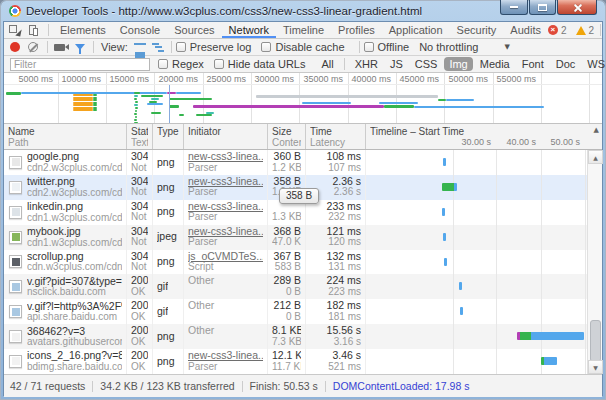 The height and width of the screenshot is (400, 606). Describe the element at coordinates (336, 238) in the screenshot. I see `time-cell: 121 ms120 ms` at that location.